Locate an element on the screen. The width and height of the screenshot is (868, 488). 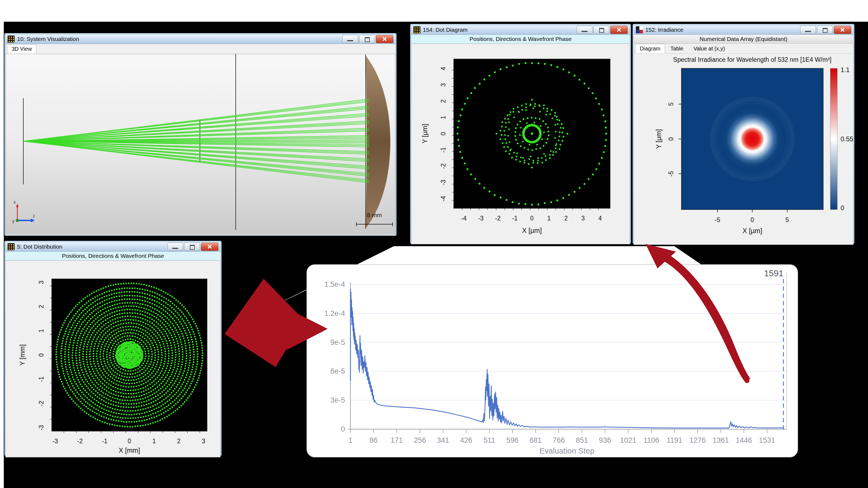
data-array-icon is located at coordinates (640, 30).